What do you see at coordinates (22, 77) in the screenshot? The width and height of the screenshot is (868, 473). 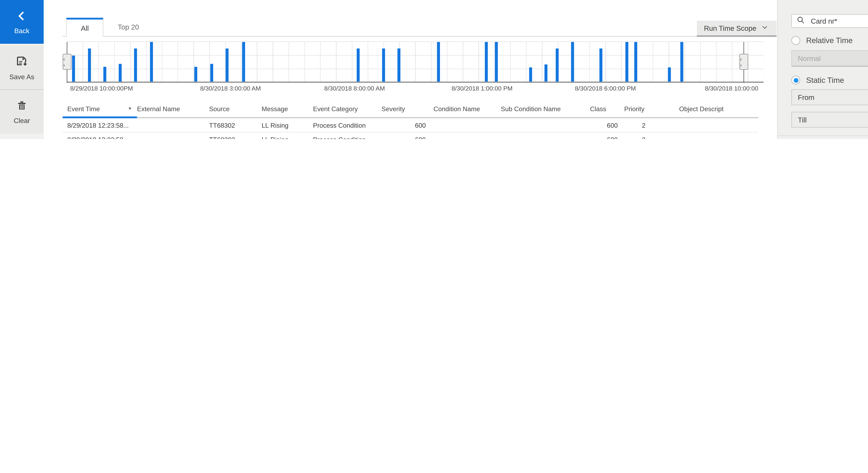 I see `save-as-label: Save As` at bounding box center [22, 77].